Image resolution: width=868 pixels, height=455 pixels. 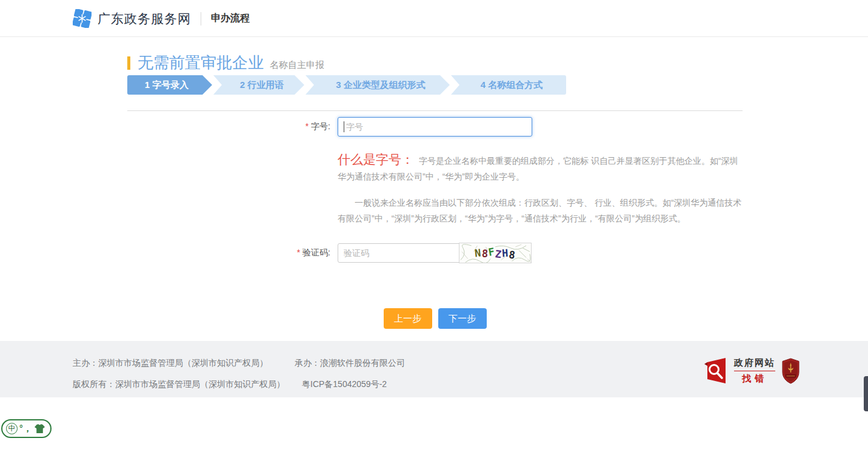 I want to click on action-buttons: 上一步 下一步, so click(x=435, y=318).